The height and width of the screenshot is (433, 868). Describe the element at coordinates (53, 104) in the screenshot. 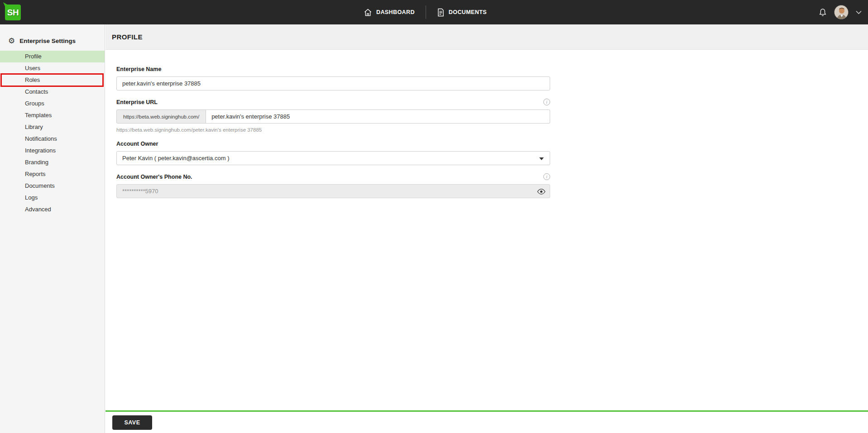

I see `sidebar-item-groups: Groups` at that location.